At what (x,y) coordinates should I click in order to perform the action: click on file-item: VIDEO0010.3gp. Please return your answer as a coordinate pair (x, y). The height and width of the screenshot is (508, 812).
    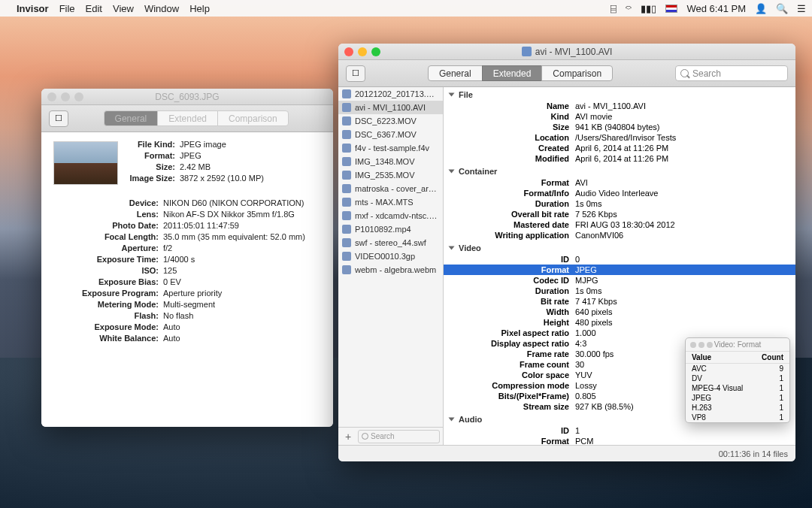
    Looking at the image, I should click on (391, 256).